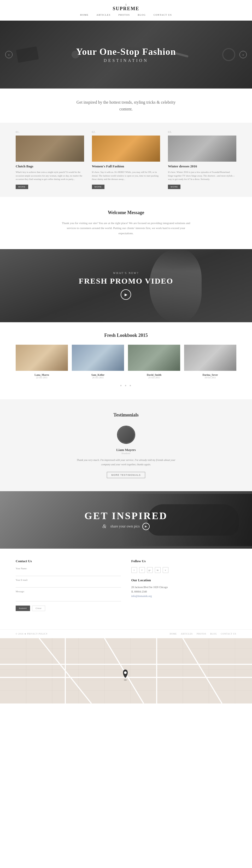 Image resolution: width=252 pixels, height=868 pixels. Describe the element at coordinates (154, 375) in the screenshot. I see `lookbook-person-name: David_Smith` at that location.